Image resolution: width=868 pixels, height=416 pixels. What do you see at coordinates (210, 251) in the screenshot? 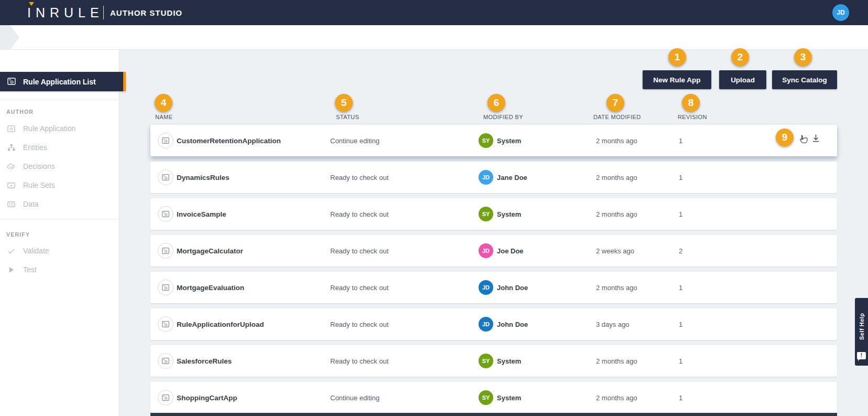
I see `rule-app-name: MortgageCalculator` at bounding box center [210, 251].